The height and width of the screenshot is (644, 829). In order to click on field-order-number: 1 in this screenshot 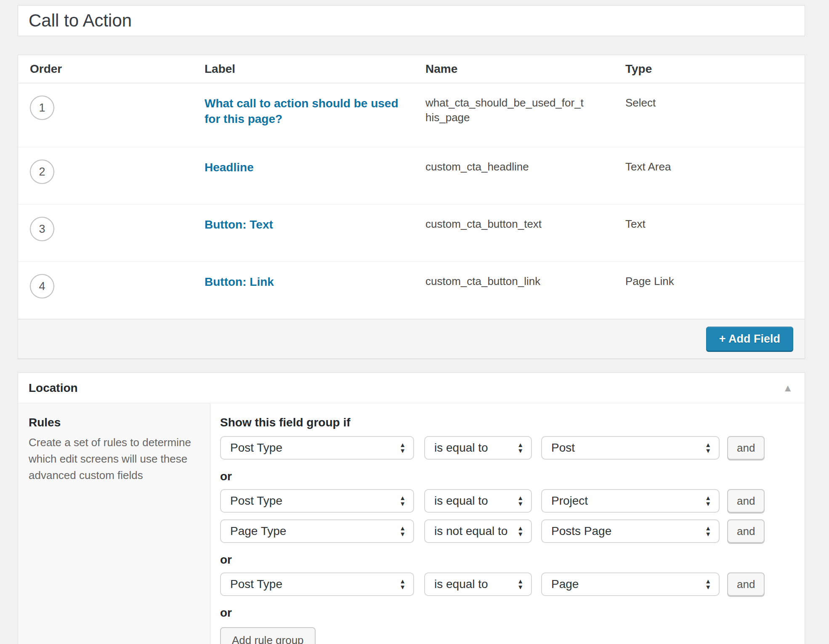, I will do `click(42, 108)`.